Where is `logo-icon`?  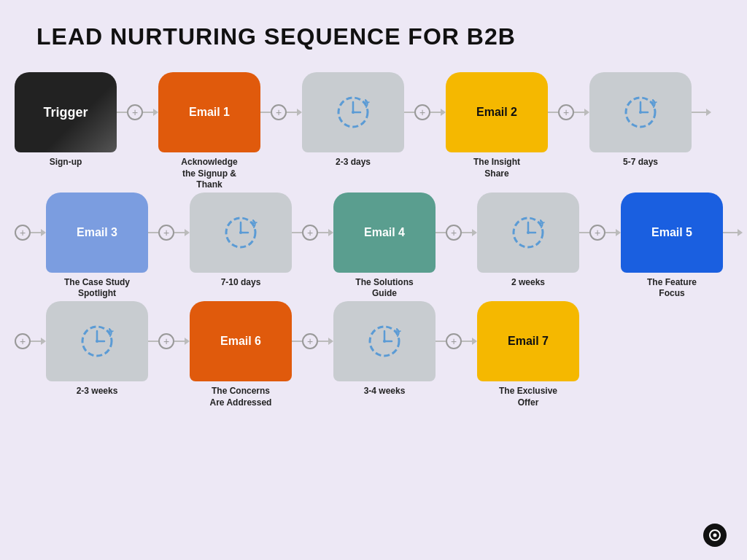 logo-icon is located at coordinates (715, 535).